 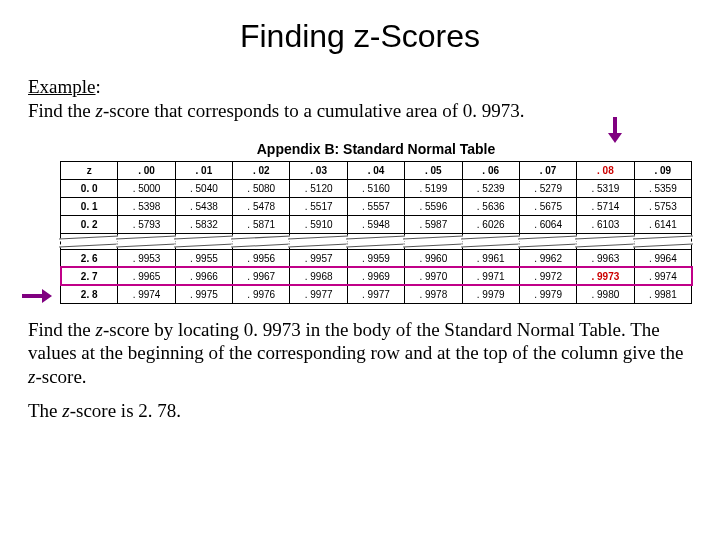 I want to click on table-cell: . 5871, so click(x=262, y=224).